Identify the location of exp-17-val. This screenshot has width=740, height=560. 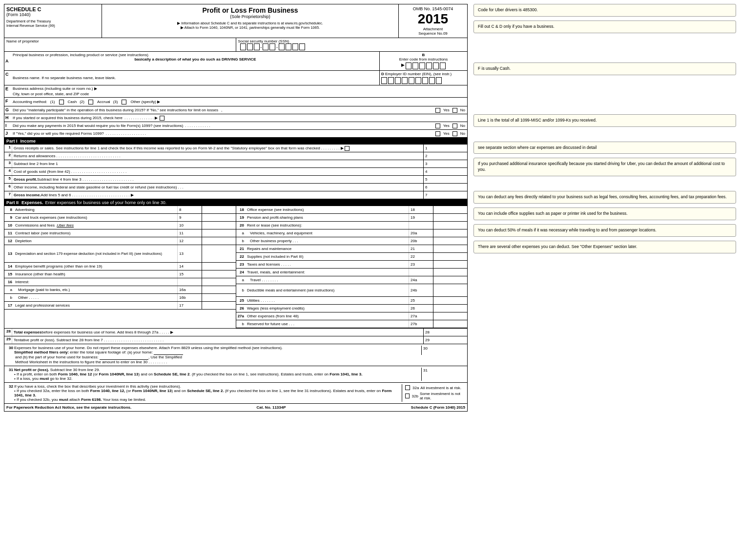
(219, 306).